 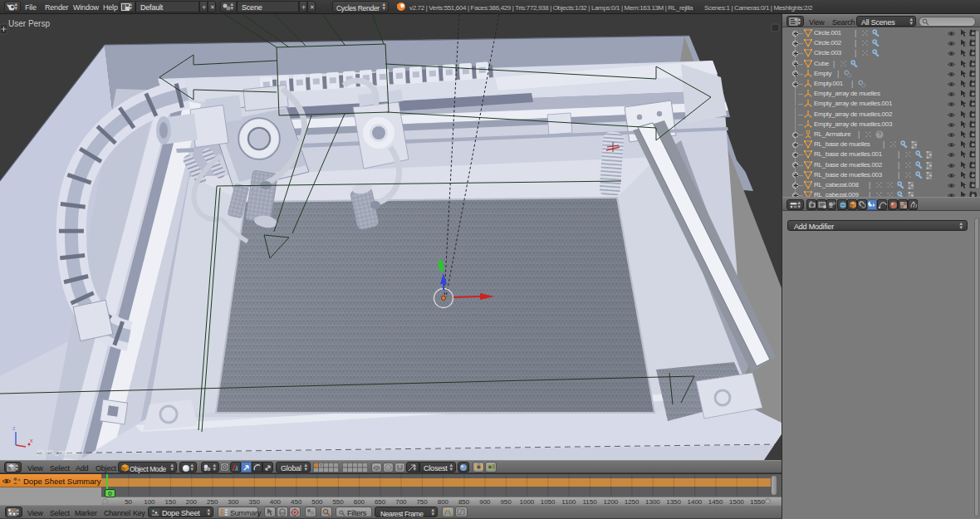 What do you see at coordinates (32, 440) in the screenshot?
I see `svg-text: x` at bounding box center [32, 440].